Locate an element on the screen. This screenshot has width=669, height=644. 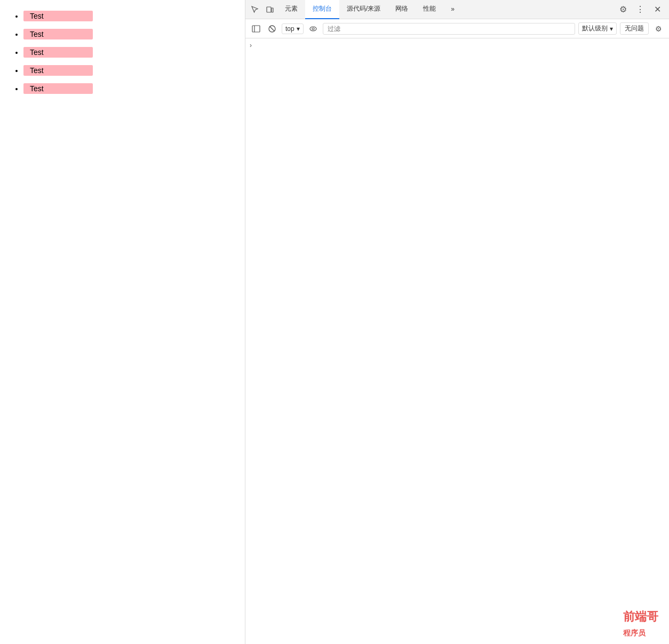
tab-console: 控制台 is located at coordinates (322, 10).